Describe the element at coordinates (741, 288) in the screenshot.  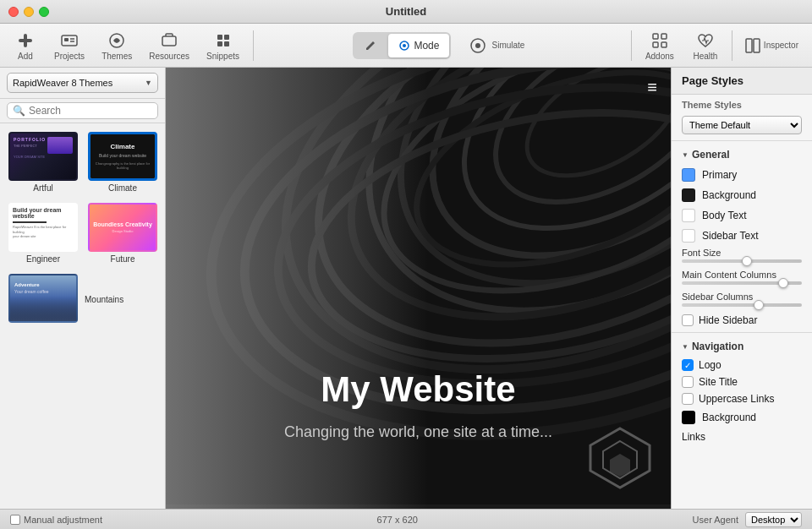
I see `right-panel: Page Styles Theme Styles Theme Default ▼…` at that location.